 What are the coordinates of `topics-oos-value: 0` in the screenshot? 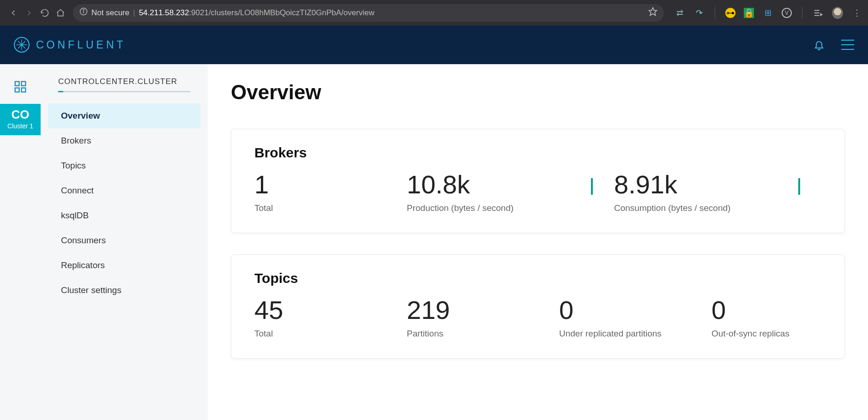 It's located at (766, 310).